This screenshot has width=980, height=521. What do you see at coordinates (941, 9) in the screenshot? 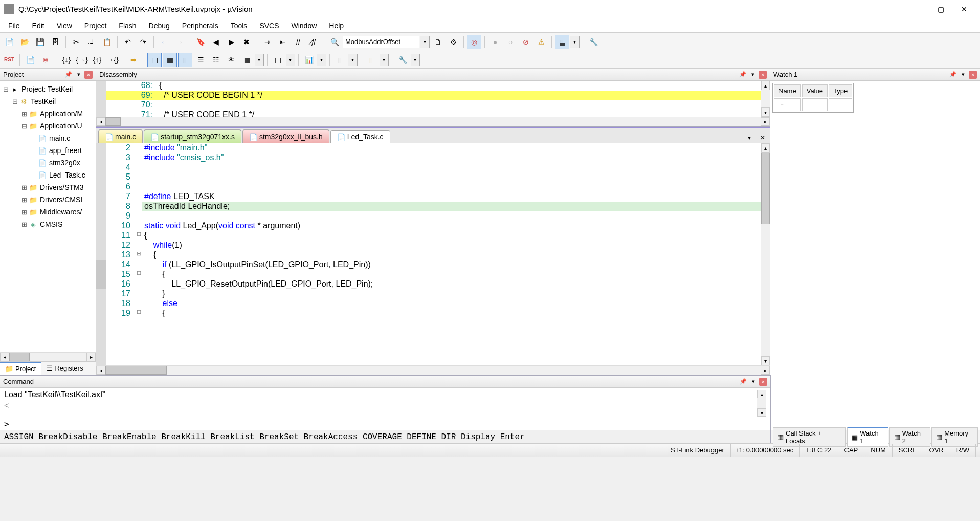
I see `maximize-button: ▢` at bounding box center [941, 9].